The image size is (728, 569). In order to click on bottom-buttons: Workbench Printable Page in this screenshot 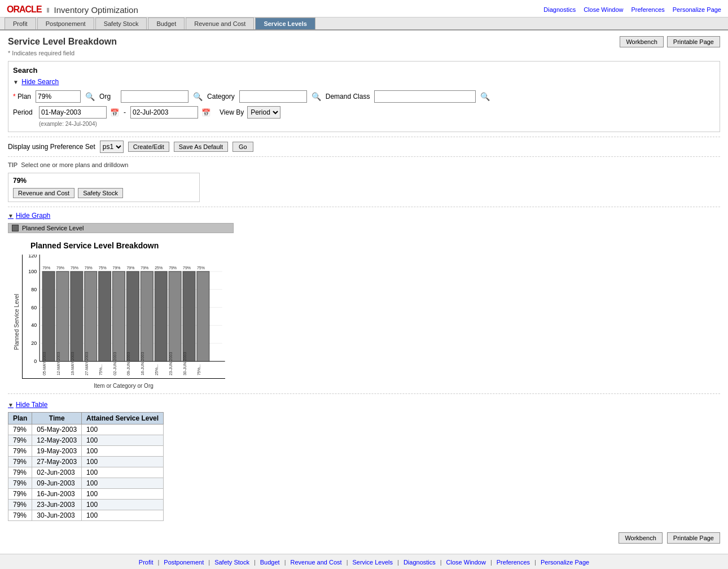, I will do `click(364, 538)`.